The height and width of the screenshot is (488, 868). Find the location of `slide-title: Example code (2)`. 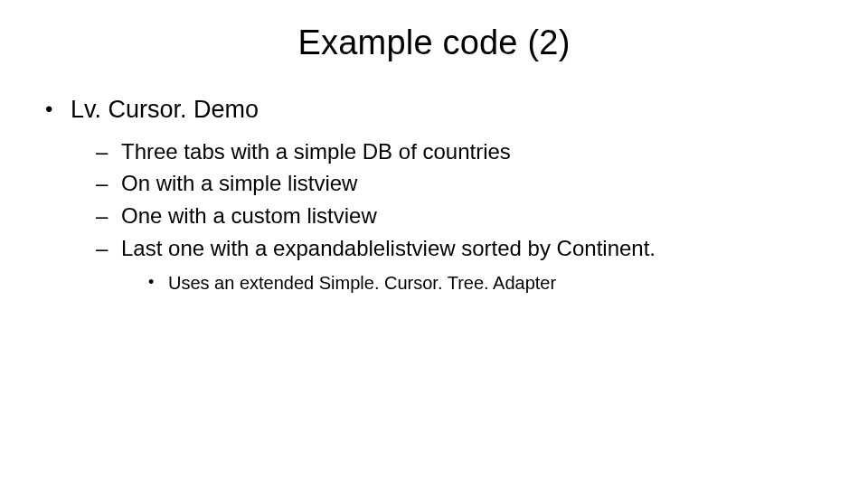

slide-title: Example code (2) is located at coordinates (434, 43).